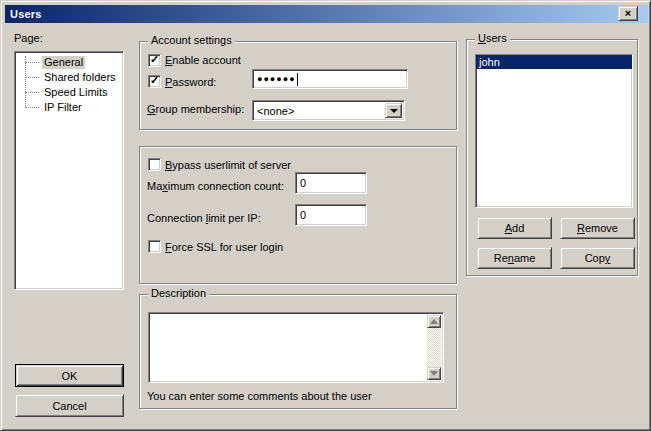  Describe the element at coordinates (28, 38) in the screenshot. I see `page-label: Page:` at that location.